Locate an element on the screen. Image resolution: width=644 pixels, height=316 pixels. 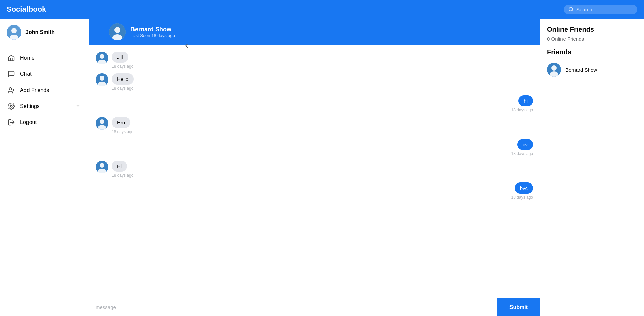
chat-input-area: Submit is located at coordinates (314, 307).